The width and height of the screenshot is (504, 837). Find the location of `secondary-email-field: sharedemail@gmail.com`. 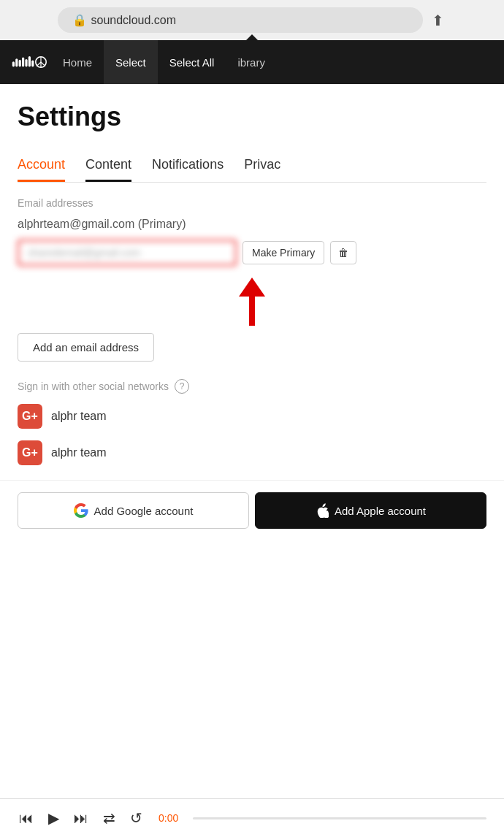

secondary-email-field: sharedemail@gmail.com is located at coordinates (127, 253).